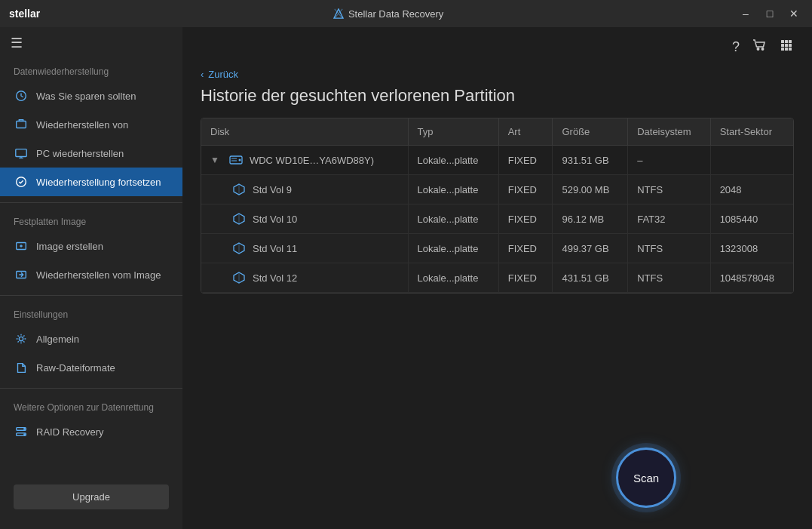 The image size is (812, 529). I want to click on sidebar-item-continue-recovery: Wiederherstellung fortsetzen, so click(91, 182).